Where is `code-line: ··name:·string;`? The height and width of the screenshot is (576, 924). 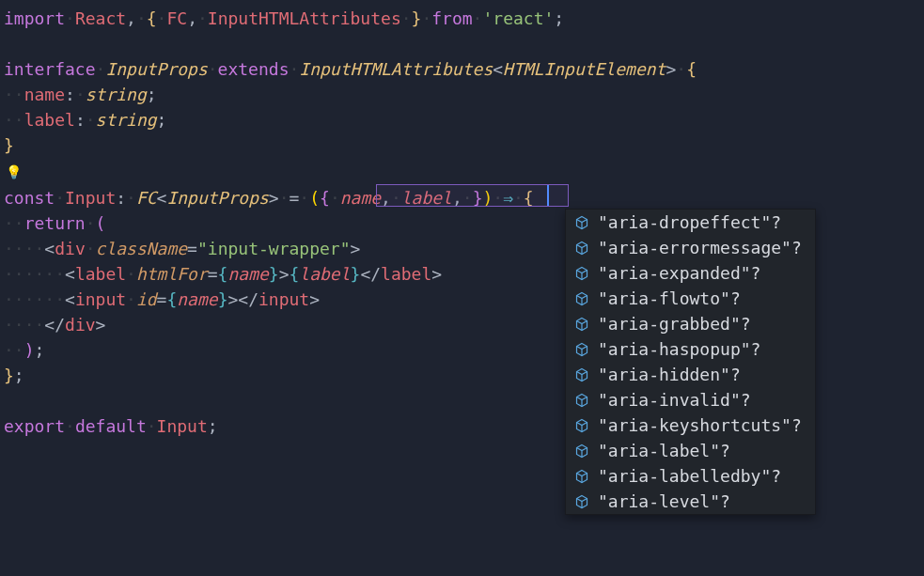 code-line: ··name:·string; is located at coordinates (464, 94).